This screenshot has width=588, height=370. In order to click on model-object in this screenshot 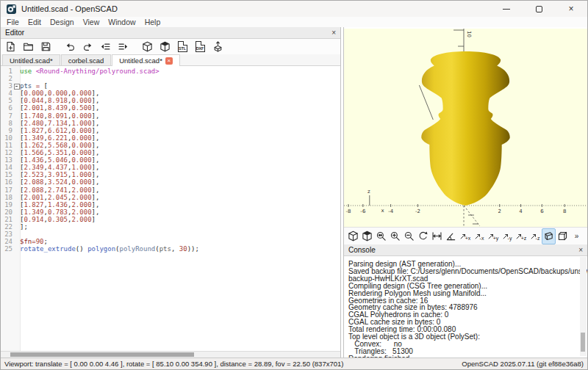, I will do `click(465, 128)`.